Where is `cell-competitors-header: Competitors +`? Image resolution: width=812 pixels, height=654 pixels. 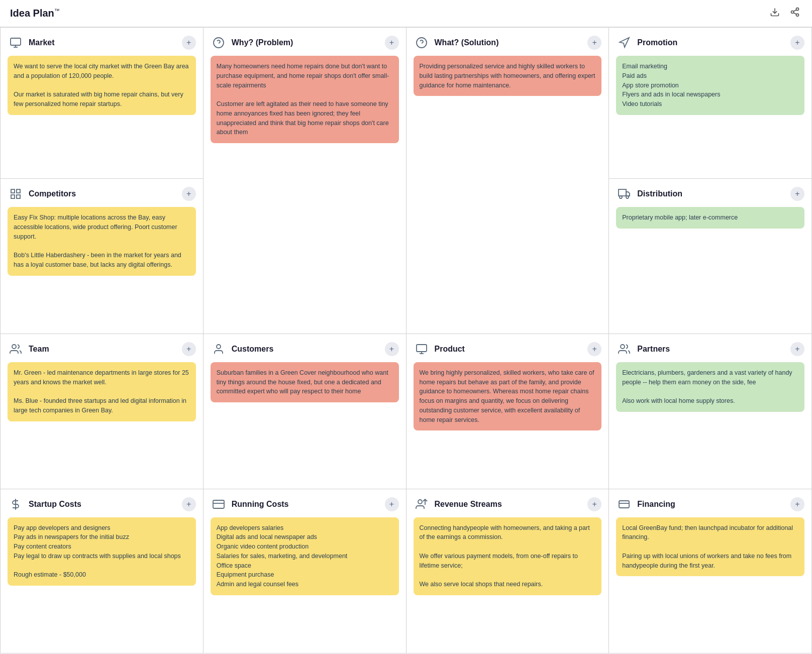
cell-competitors-header: Competitors + is located at coordinates (102, 194).